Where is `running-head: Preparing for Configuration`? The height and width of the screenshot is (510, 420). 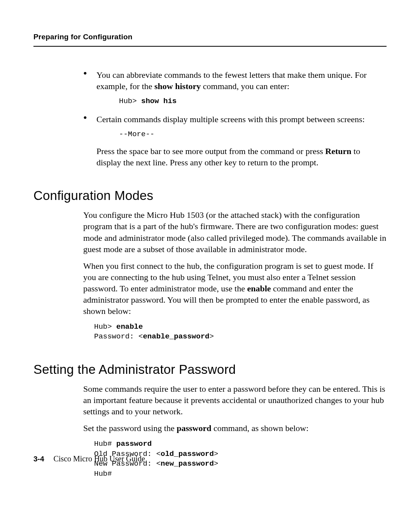
running-head: Preparing for Configuration is located at coordinates (210, 37).